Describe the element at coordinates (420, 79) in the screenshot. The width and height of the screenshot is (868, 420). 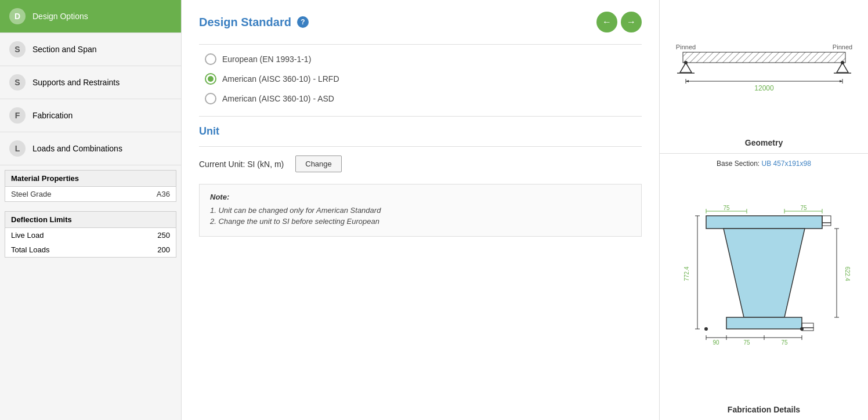
I see `design-standard-radio-group: European (EN 1993-1-1) American (AISC 36…` at that location.